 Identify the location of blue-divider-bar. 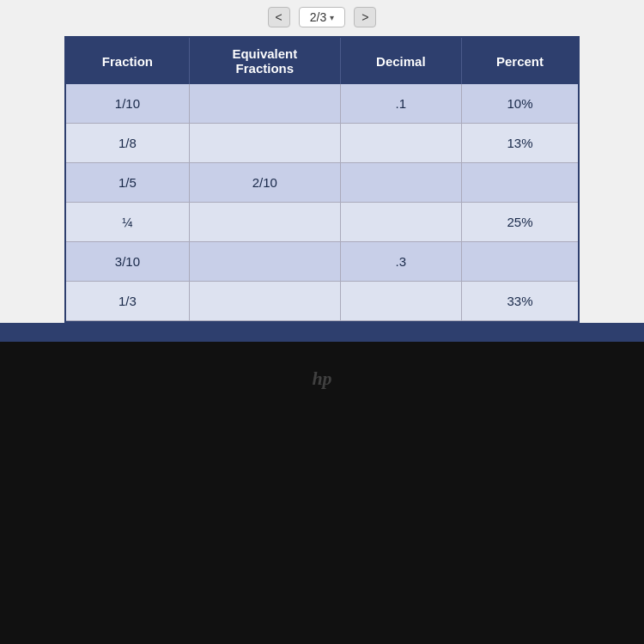
(322, 332).